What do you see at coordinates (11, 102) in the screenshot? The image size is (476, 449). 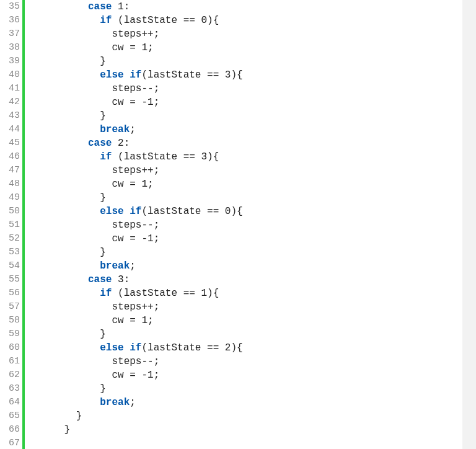 I see `line-number: 42` at bounding box center [11, 102].